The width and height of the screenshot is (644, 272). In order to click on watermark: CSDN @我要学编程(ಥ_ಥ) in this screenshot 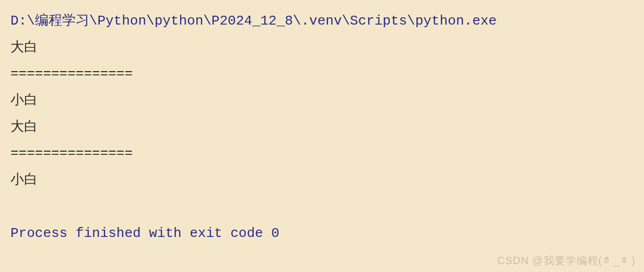, I will do `click(566, 260)`.